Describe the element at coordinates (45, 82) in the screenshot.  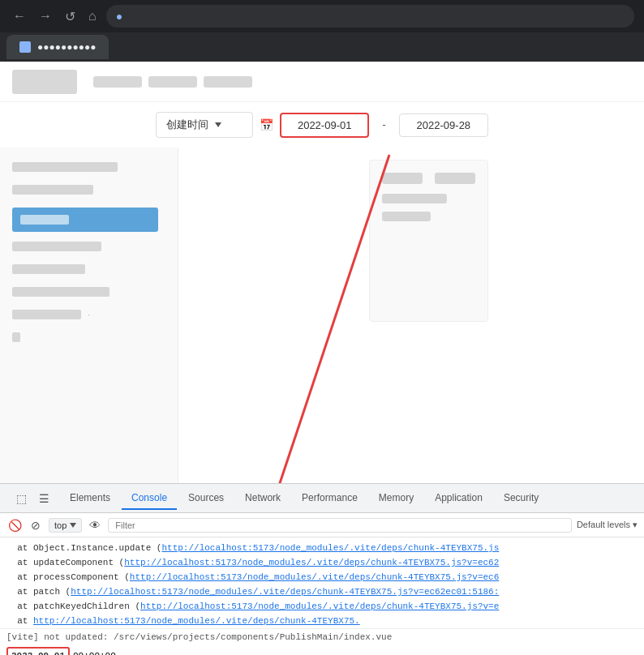
I see `logo-blurred` at that location.